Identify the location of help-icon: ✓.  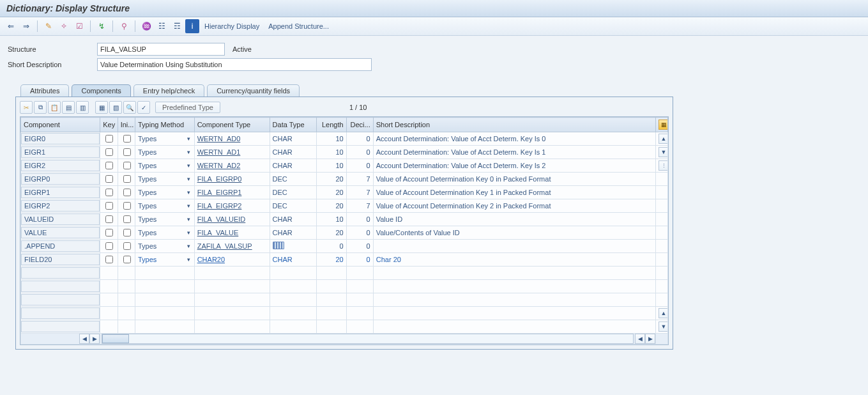
(144, 107).